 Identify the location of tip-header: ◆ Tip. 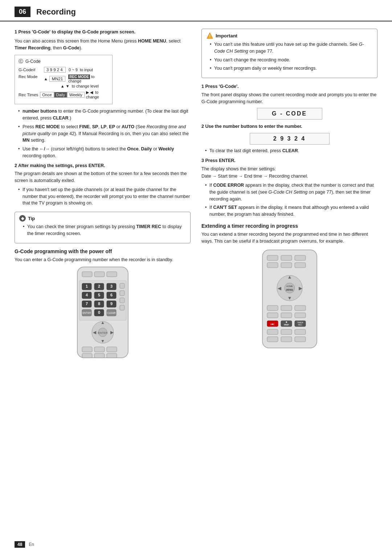
(102, 218).